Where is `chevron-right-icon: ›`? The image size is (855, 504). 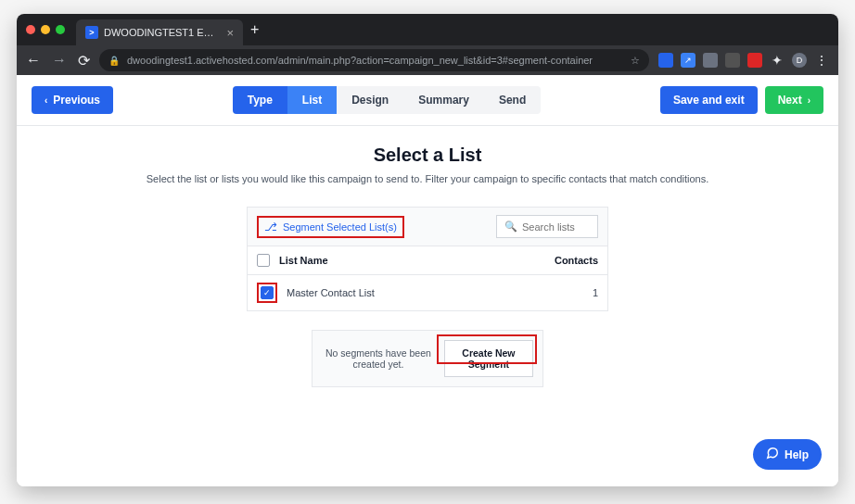 chevron-right-icon: › is located at coordinates (809, 100).